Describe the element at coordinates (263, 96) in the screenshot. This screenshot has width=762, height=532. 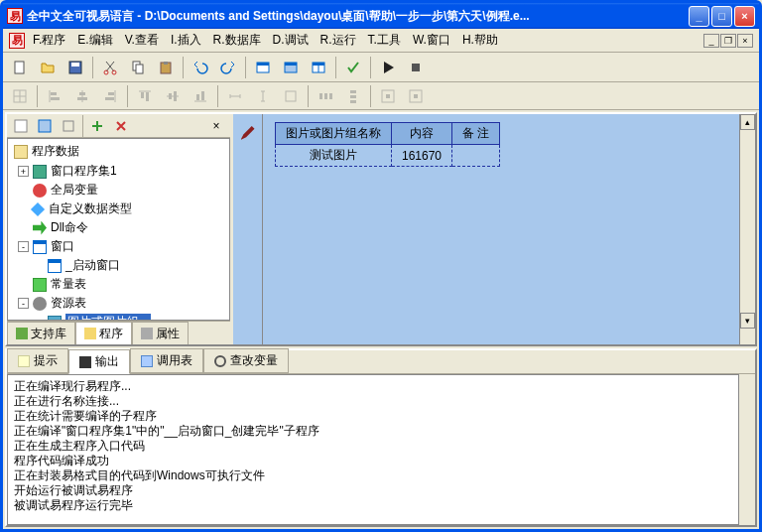
I see `same-height-button` at that location.